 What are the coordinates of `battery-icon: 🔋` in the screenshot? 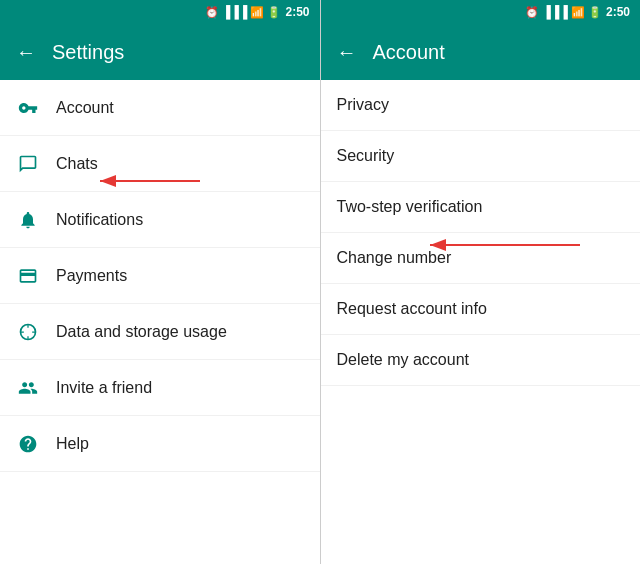 It's located at (274, 12).